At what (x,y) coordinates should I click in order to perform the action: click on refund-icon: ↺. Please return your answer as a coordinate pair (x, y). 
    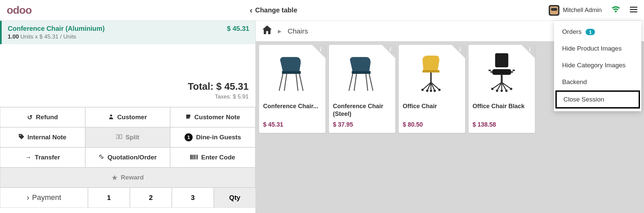
    Looking at the image, I should click on (30, 117).